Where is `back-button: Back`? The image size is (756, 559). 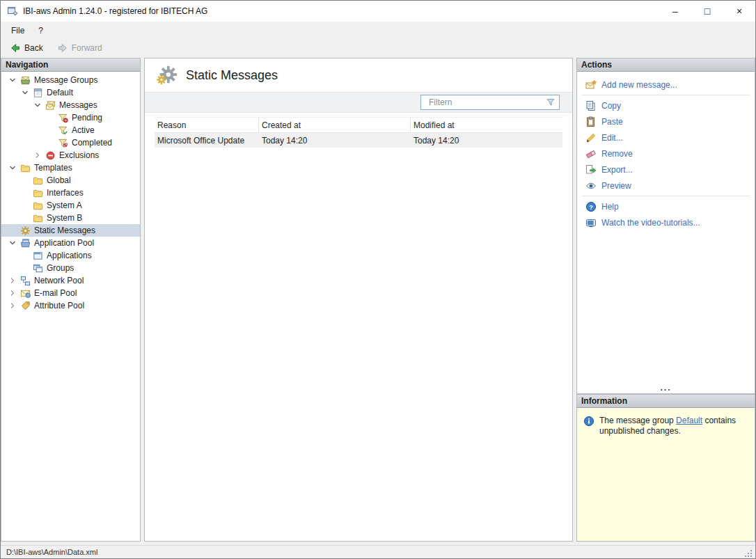 back-button: Back is located at coordinates (26, 48).